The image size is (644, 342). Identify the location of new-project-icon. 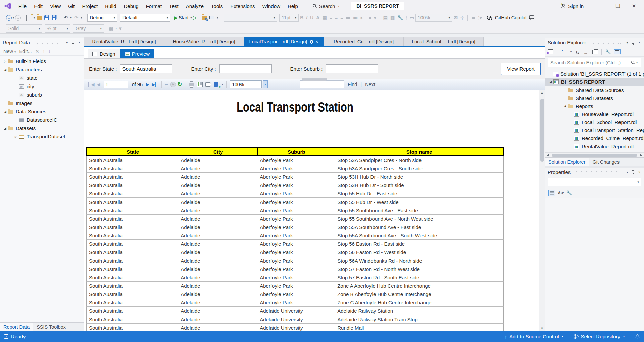
(29, 18).